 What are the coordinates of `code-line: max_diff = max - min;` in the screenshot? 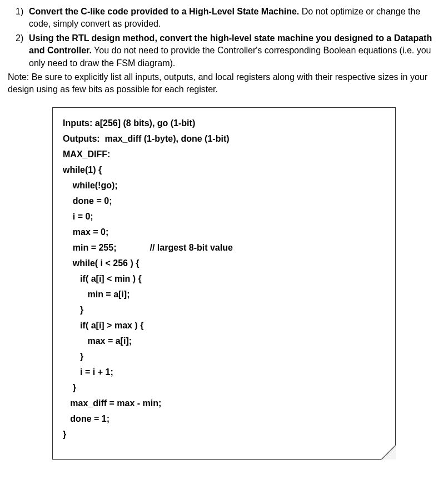 It's located at (224, 403).